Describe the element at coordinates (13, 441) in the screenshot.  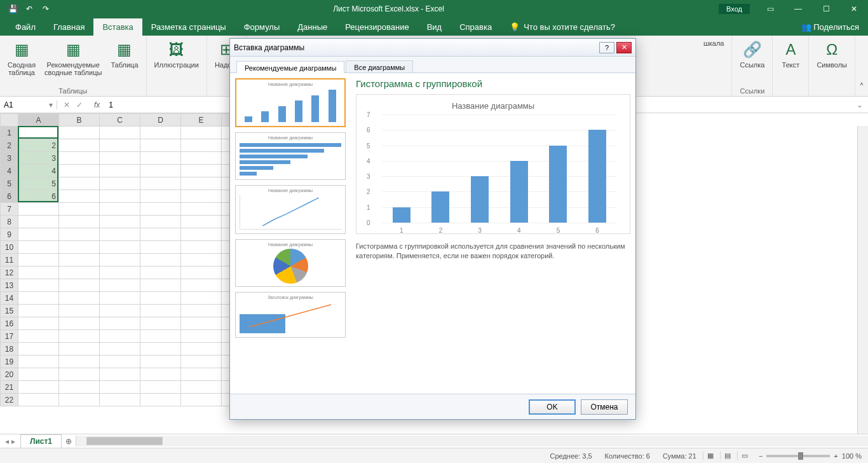
I see `sheet-nav-last-icon: ▸` at that location.